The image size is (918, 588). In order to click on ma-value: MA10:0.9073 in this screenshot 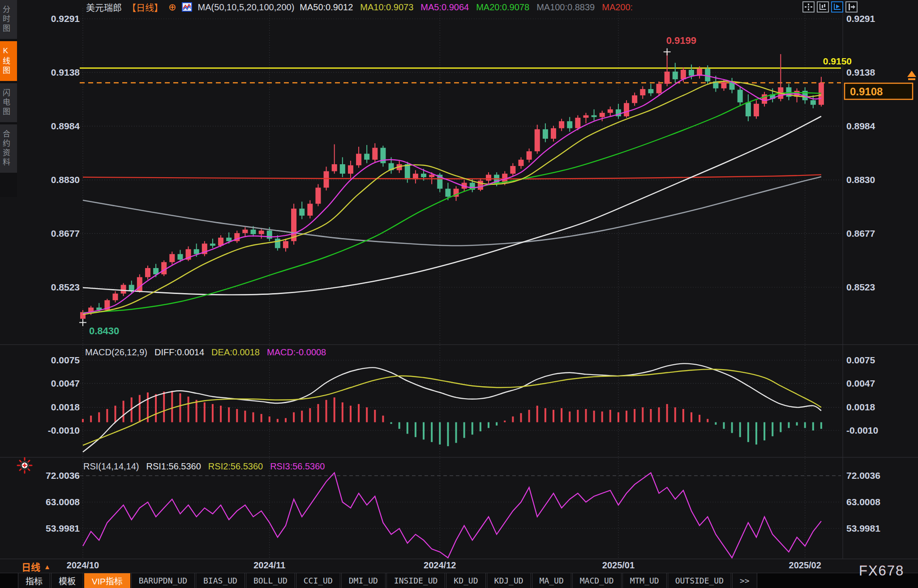, I will do `click(387, 7)`.